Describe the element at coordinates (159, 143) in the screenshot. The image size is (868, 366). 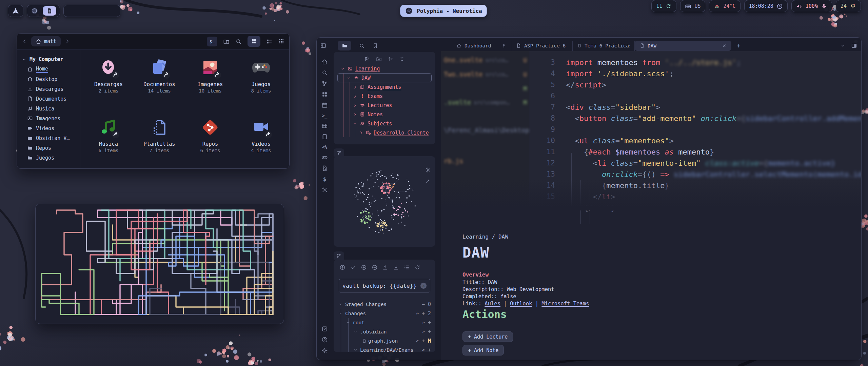
I see `folder-item-plantillas: Plantillas7 items` at that location.